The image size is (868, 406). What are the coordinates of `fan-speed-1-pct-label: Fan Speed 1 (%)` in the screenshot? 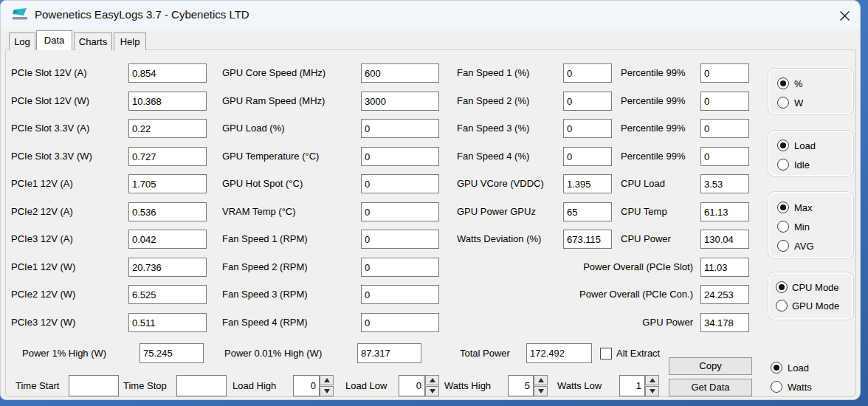 It's located at (493, 73).